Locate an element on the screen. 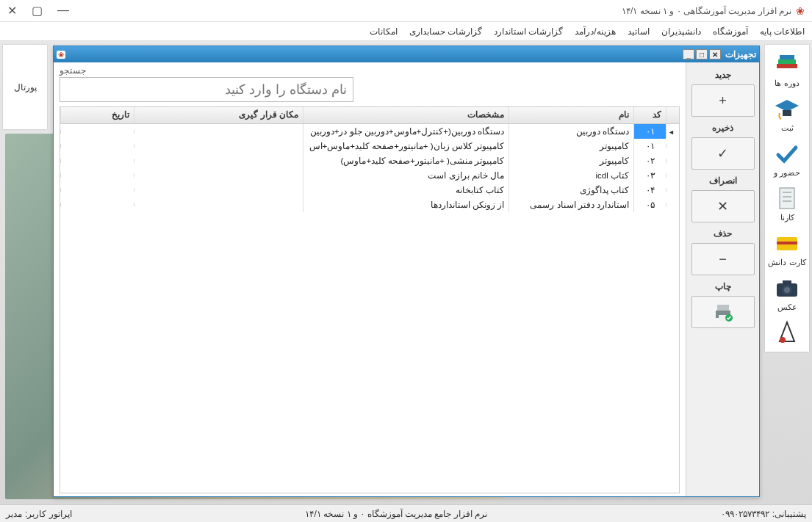 Image resolution: width=812 pixels, height=522 pixels. search-input is located at coordinates (206, 90).